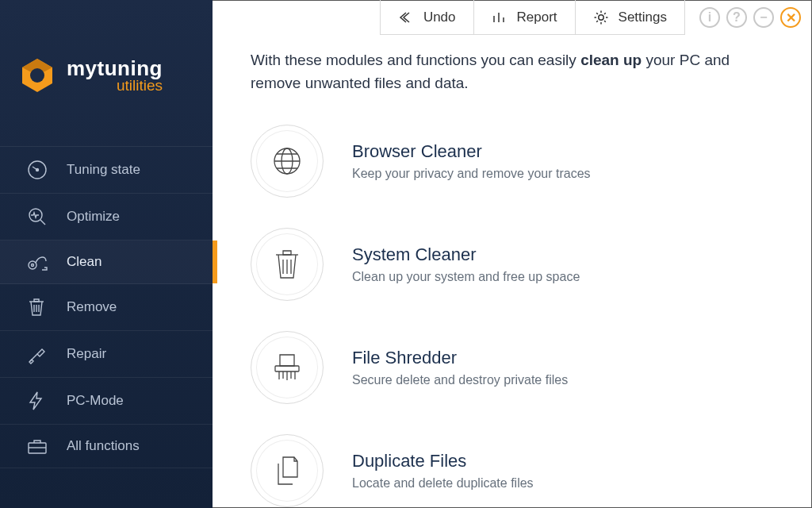 This screenshot has width=812, height=508. I want to click on module-system-cleaner: System Cleaner Clean up your system and …, so click(515, 268).